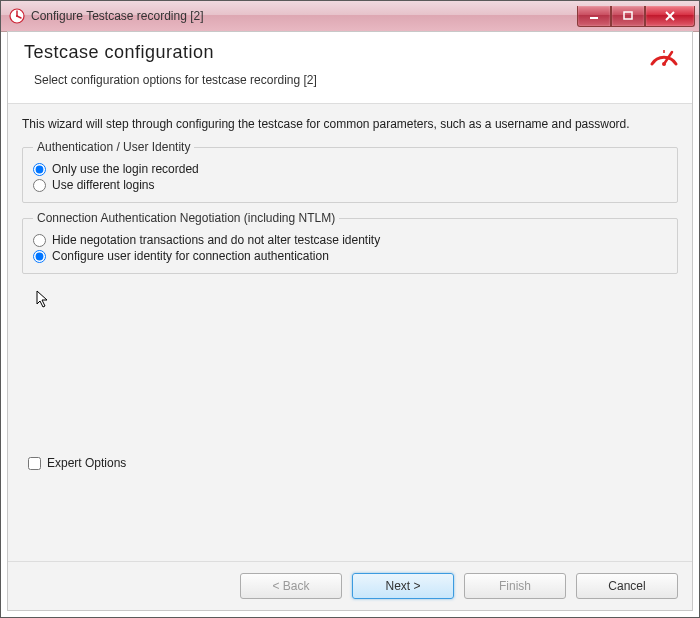 The height and width of the screenshot is (618, 700). Describe the element at coordinates (186, 218) in the screenshot. I see `conn-auth-legend: Connection Authentication Negotiation (i…` at that location.